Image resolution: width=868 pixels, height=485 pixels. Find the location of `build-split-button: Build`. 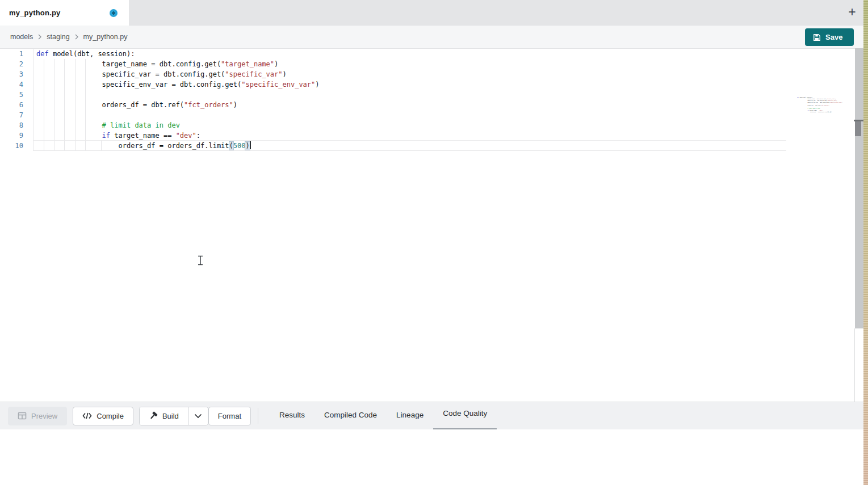

build-split-button: Build is located at coordinates (174, 416).